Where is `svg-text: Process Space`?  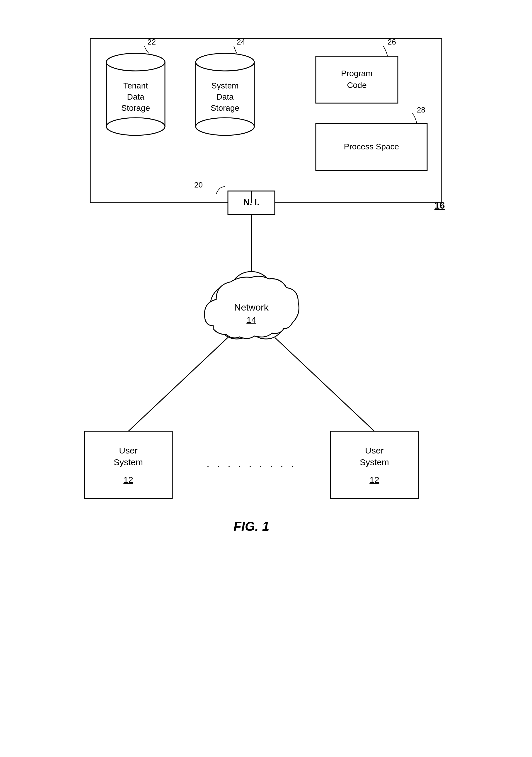 svg-text: Process Space is located at coordinates (371, 146).